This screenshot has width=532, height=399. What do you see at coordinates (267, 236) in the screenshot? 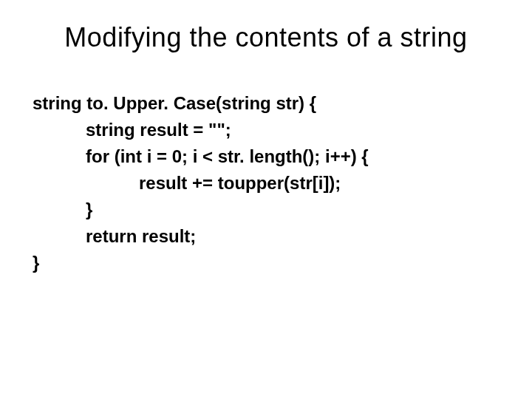
I see `code-line-6: return result;` at bounding box center [267, 236].